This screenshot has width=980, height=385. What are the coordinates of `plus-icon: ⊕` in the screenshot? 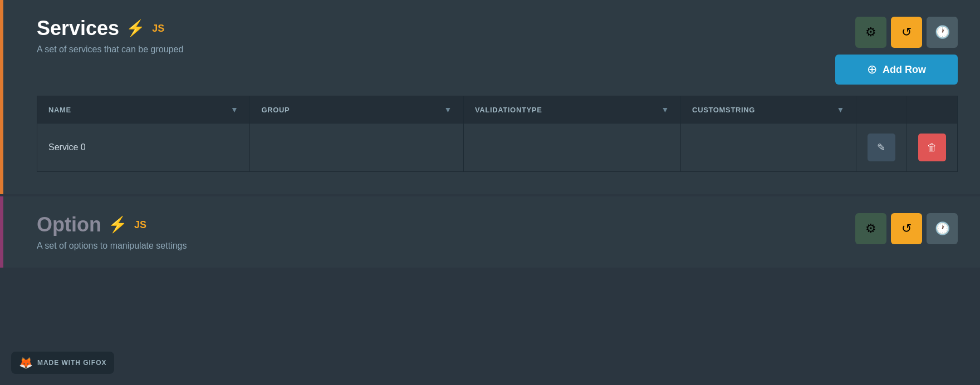 It's located at (872, 70).